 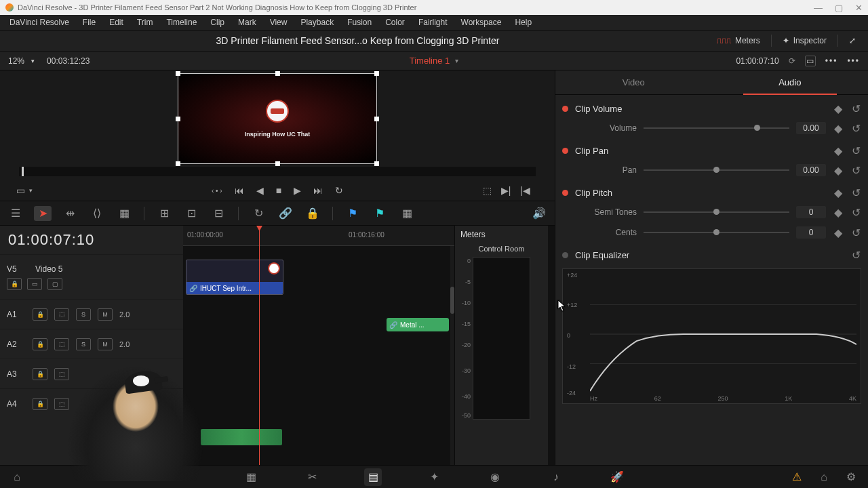 What do you see at coordinates (556, 477) in the screenshot?
I see `fairlight-page-icon: ♪` at bounding box center [556, 477].